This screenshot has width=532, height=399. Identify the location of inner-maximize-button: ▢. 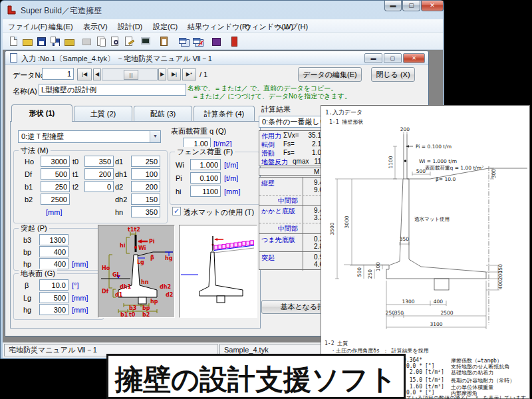
(392, 59).